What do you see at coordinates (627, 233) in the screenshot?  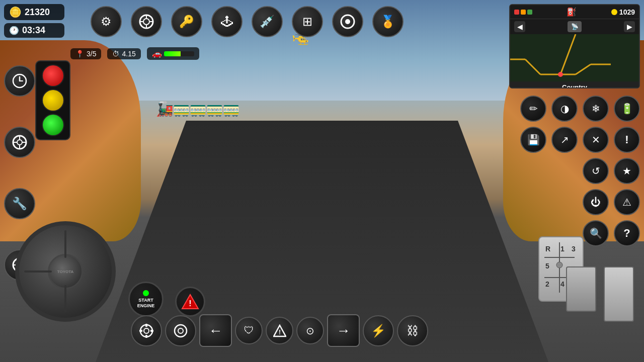 I see `help-button: ?` at bounding box center [627, 233].